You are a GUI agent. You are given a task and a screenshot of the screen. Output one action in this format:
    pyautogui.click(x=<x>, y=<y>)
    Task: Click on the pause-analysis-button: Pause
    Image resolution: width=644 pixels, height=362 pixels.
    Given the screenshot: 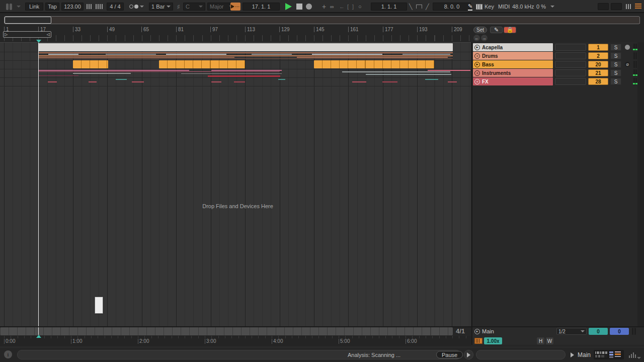 What is the action you would take?
    pyautogui.click(x=450, y=355)
    